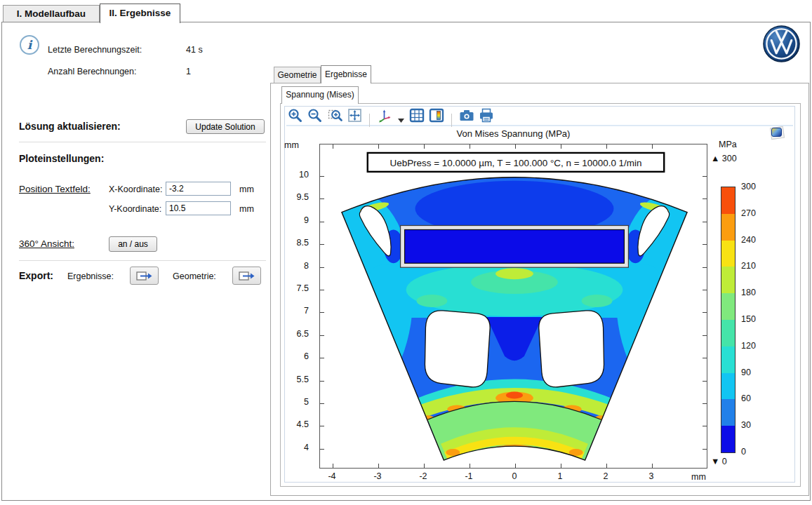  What do you see at coordinates (299, 197) in the screenshot?
I see `y-tick-label: 9.5` at bounding box center [299, 197].